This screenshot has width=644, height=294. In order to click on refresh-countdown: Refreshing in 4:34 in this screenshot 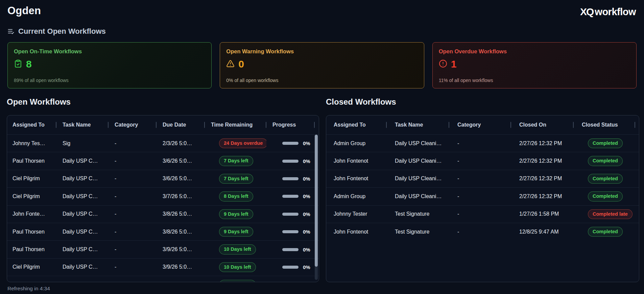, I will do `click(29, 289)`.